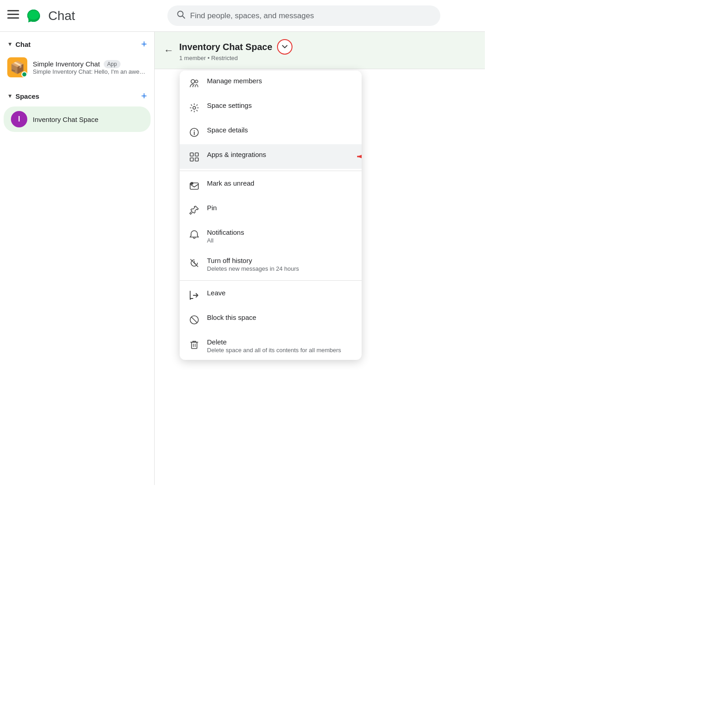 This screenshot has width=726, height=728. I want to click on menu-item-manage-members: Manage members, so click(271, 83).